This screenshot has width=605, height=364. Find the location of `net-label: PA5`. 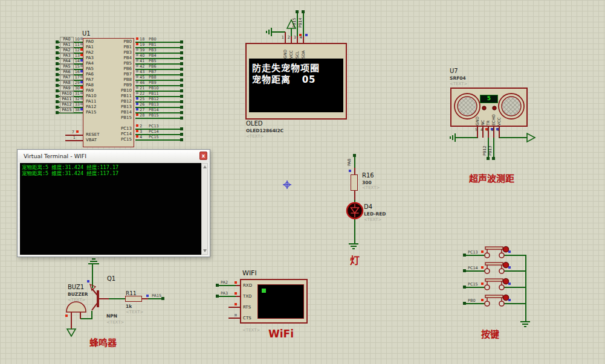

net-label: PA5 is located at coordinates (66, 66).